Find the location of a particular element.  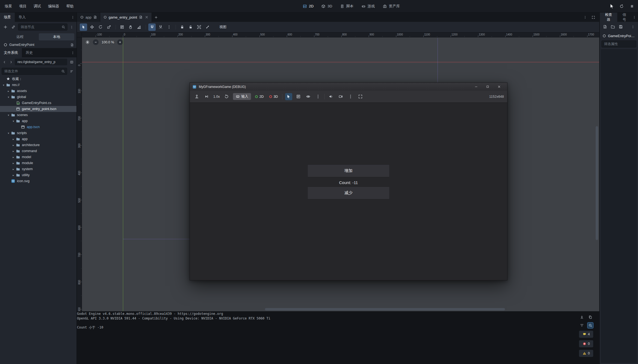

history-back-button is located at coordinates (4, 62).